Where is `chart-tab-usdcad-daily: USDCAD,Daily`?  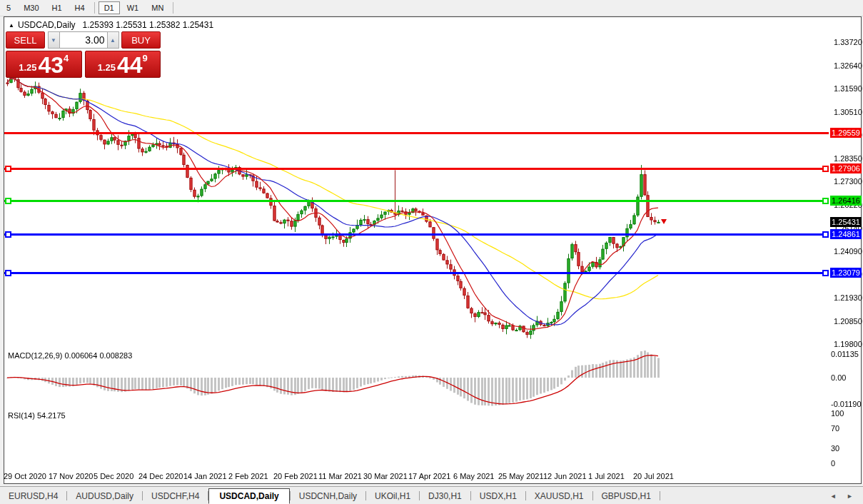 chart-tab-usdcad-daily: USDCAD,Daily is located at coordinates (248, 496).